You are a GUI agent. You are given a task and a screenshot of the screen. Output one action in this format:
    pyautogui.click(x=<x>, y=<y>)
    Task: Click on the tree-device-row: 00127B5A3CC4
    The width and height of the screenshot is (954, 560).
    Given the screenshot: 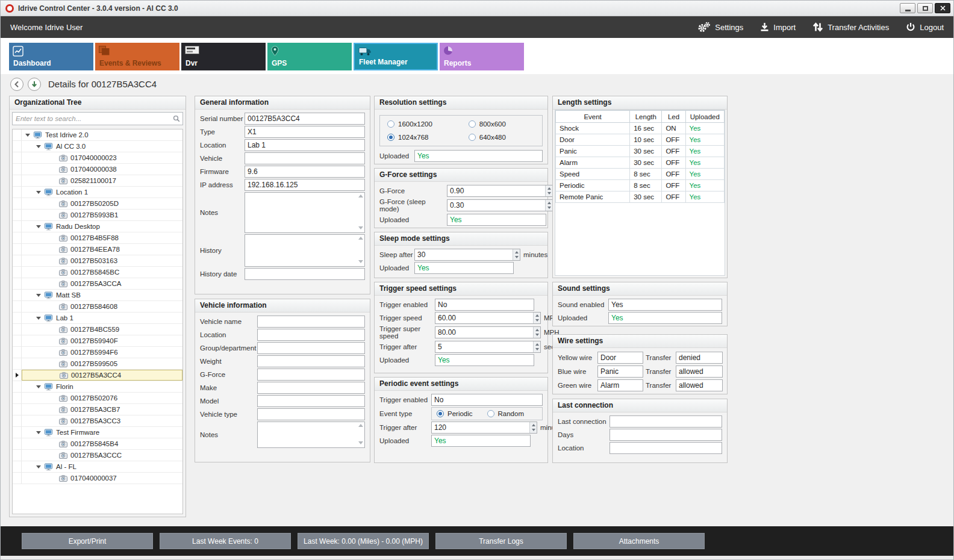 What is the action you would take?
    pyautogui.click(x=98, y=376)
    